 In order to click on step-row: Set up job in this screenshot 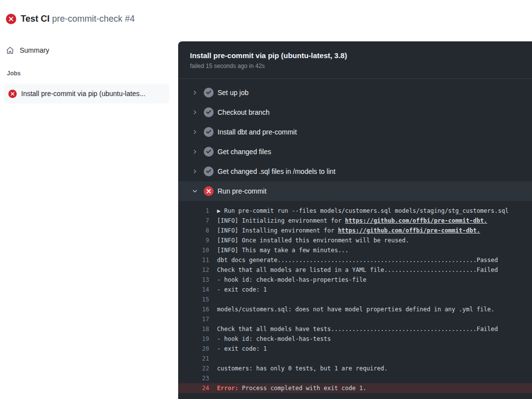, I will do `click(355, 93)`.